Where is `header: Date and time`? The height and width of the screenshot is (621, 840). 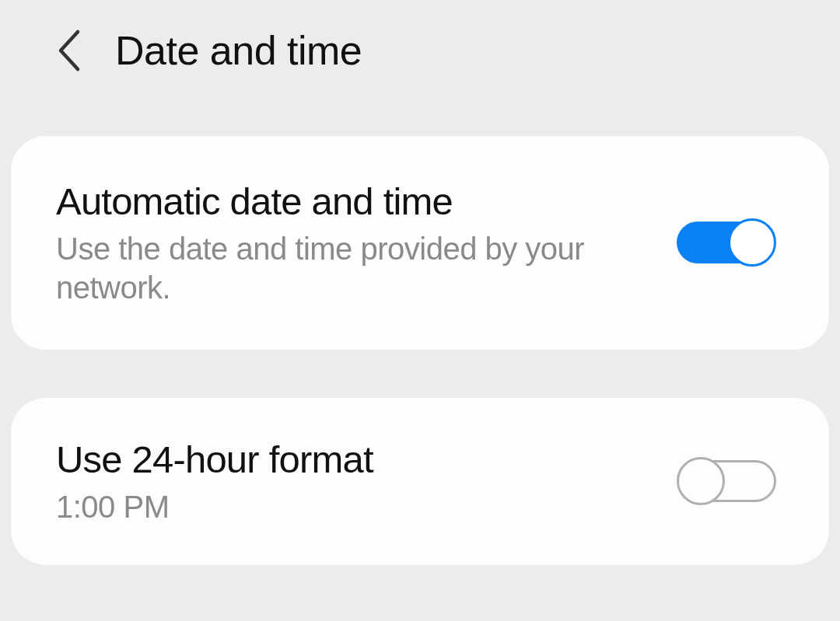 header: Date and time is located at coordinates (420, 37).